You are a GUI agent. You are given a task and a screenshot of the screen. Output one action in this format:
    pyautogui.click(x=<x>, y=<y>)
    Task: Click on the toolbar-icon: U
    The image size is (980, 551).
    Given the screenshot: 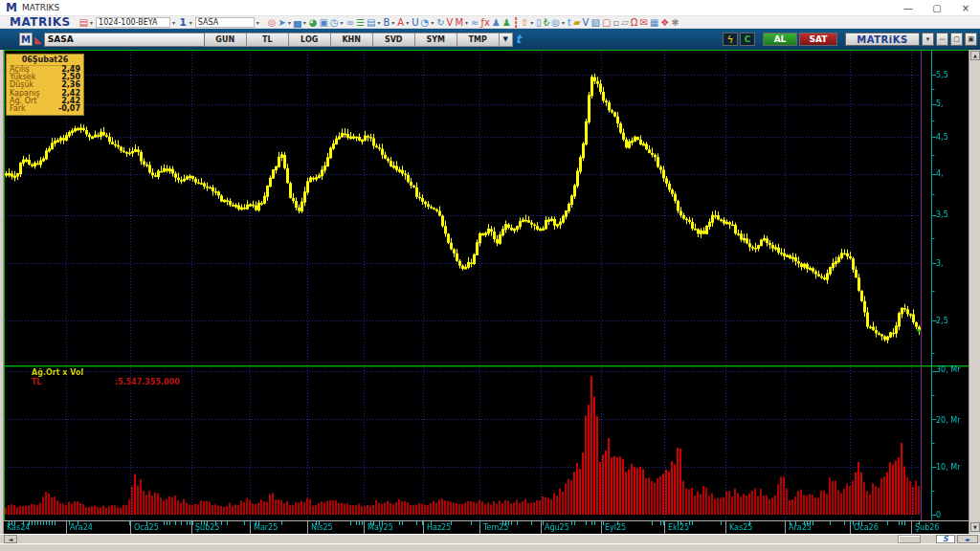 What is the action you would take?
    pyautogui.click(x=415, y=23)
    